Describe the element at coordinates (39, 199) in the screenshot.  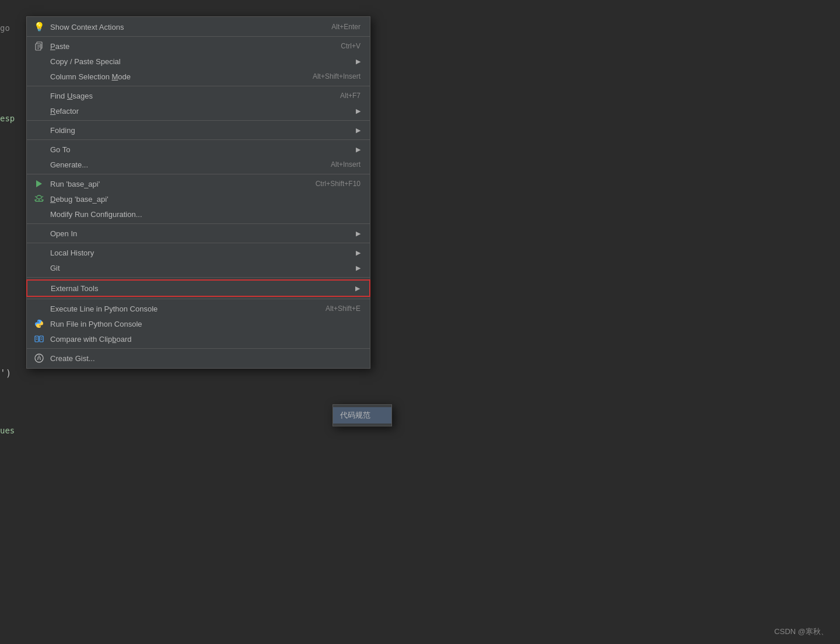
I see `debug-icon` at that location.